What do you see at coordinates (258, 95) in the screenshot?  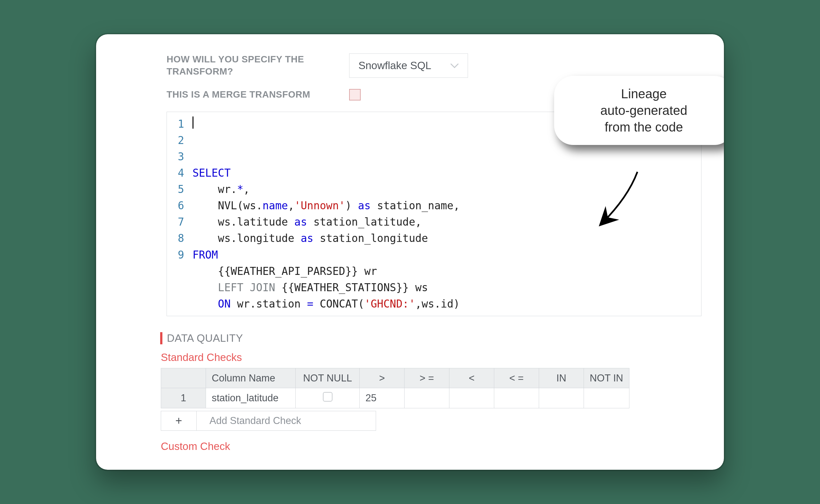 I see `merge-transform-label: THIS IS A MERGE TRANSFORM` at bounding box center [258, 95].